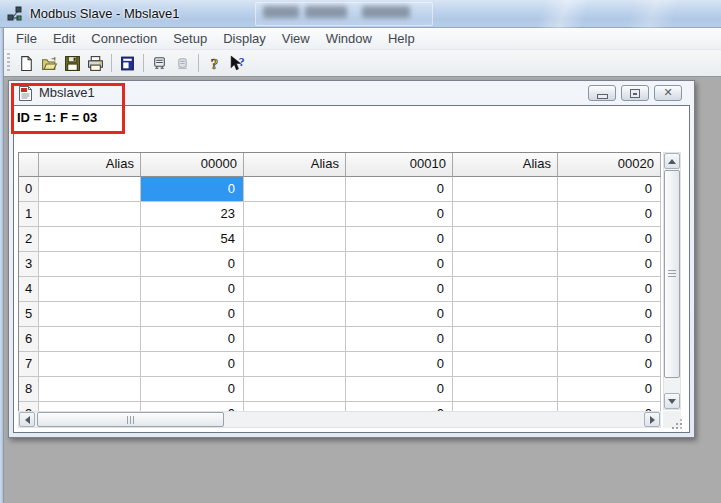 The image size is (721, 503). I want to click on menu-item-display: Display, so click(244, 38).